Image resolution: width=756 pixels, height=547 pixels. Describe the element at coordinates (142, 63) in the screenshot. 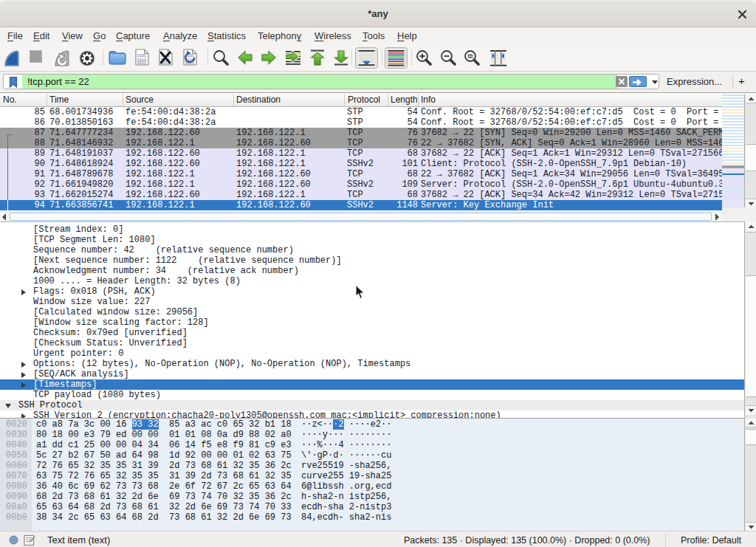

I see `svg-text: 0011` at that location.